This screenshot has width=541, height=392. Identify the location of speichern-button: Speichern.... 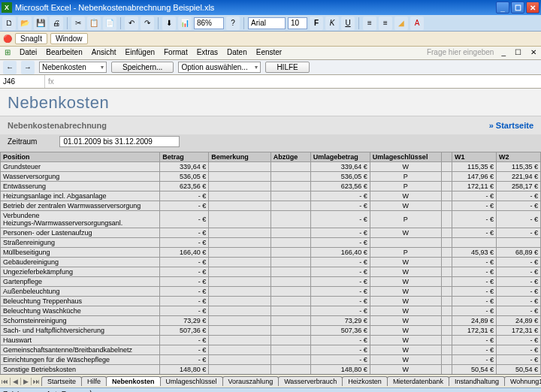
(143, 68).